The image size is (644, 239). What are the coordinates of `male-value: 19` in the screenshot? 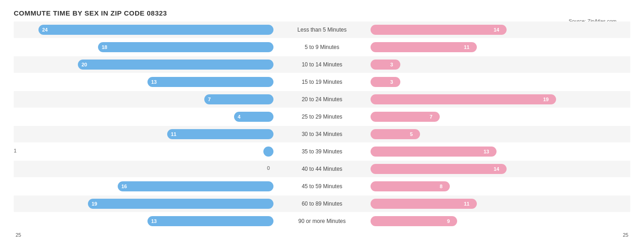 It's located at (94, 204).